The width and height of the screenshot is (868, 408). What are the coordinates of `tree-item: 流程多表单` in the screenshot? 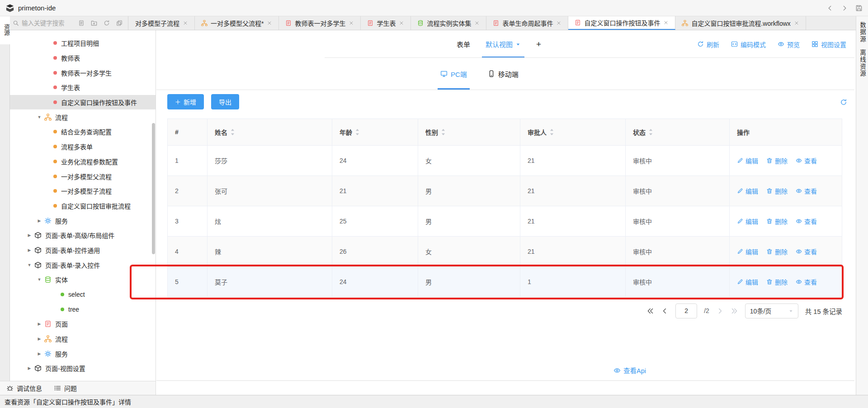 It's located at (83, 147).